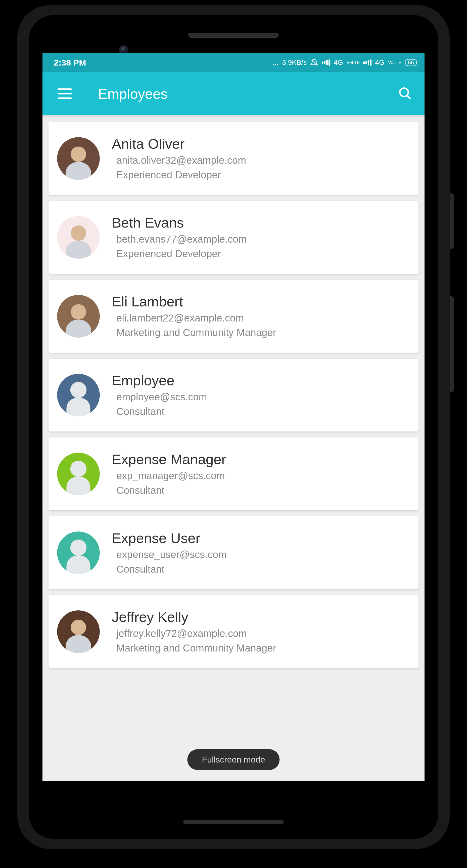 The width and height of the screenshot is (467, 868). Describe the element at coordinates (233, 632) in the screenshot. I see `employee-card: Jeffrey Kellyjeffrey.kelly72@example.com…` at that location.